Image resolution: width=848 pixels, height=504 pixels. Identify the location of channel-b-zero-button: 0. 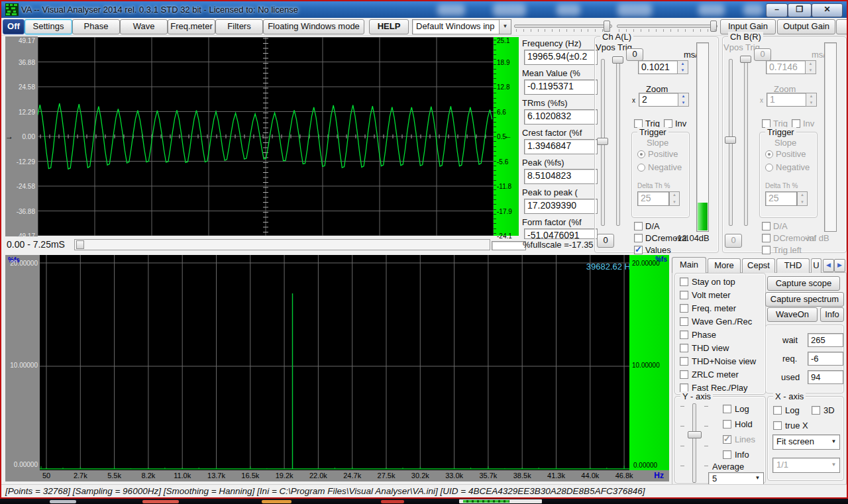
(763, 54).